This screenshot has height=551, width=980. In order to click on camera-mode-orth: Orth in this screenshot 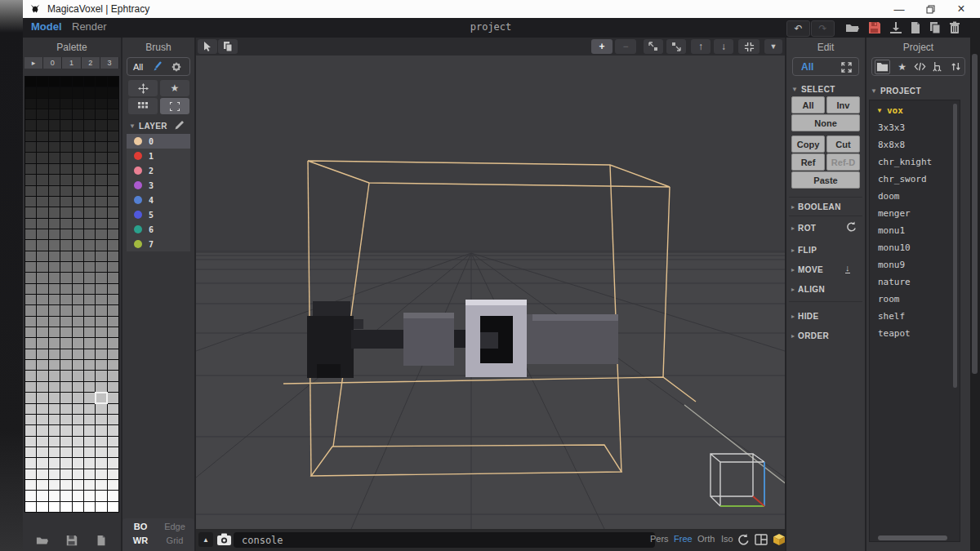, I will do `click(706, 539)`.